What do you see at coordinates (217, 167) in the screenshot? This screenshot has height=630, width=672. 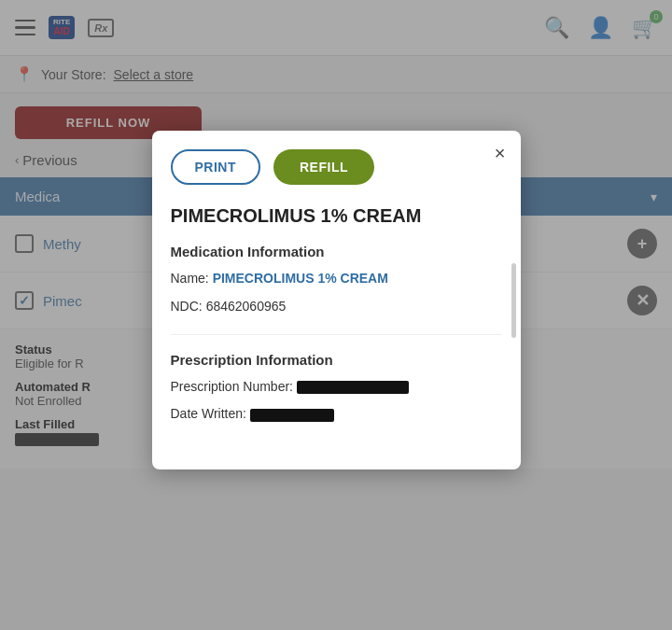 I see `print-button: PRINT` at bounding box center [217, 167].